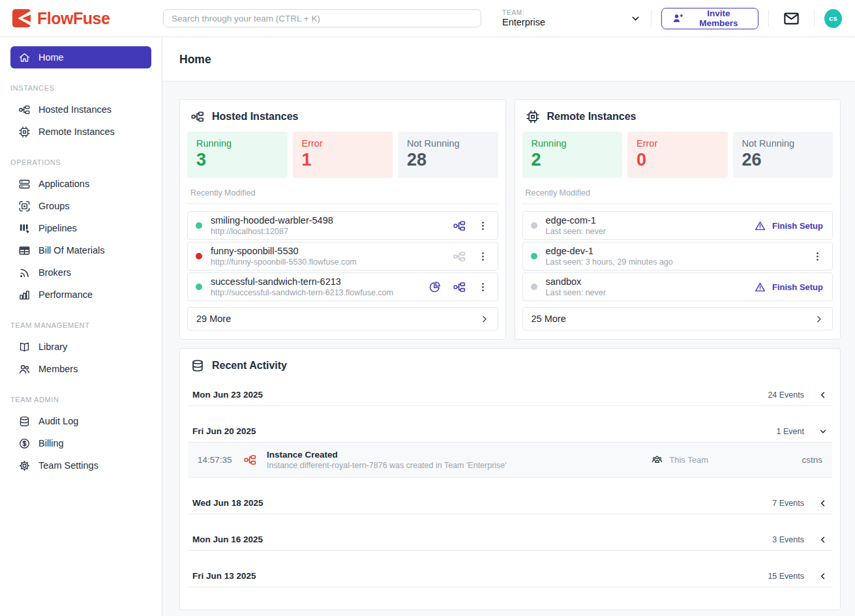 The width and height of the screenshot is (855, 616). Describe the element at coordinates (331, 220) in the screenshot. I see `instance-name: smiling-hooded-warbler-5498` at that location.